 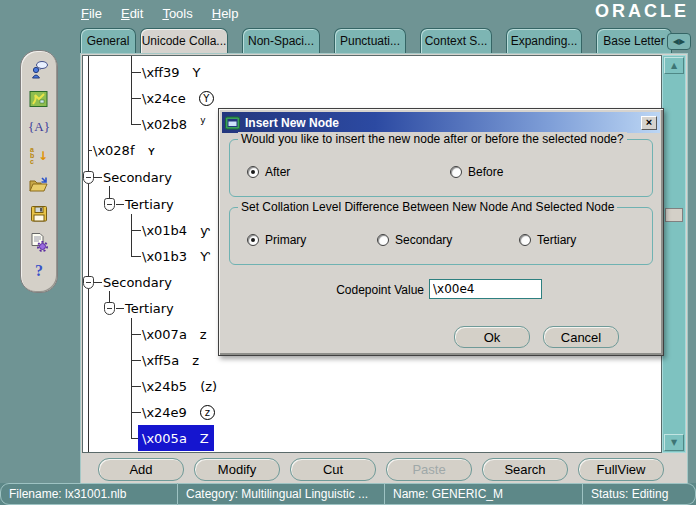 What do you see at coordinates (276, 240) in the screenshot?
I see `radio-primary: Primary` at bounding box center [276, 240].